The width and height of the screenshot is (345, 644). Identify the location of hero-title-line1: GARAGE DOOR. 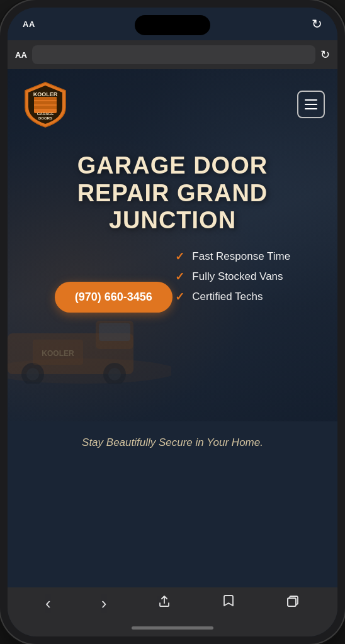
(172, 165).